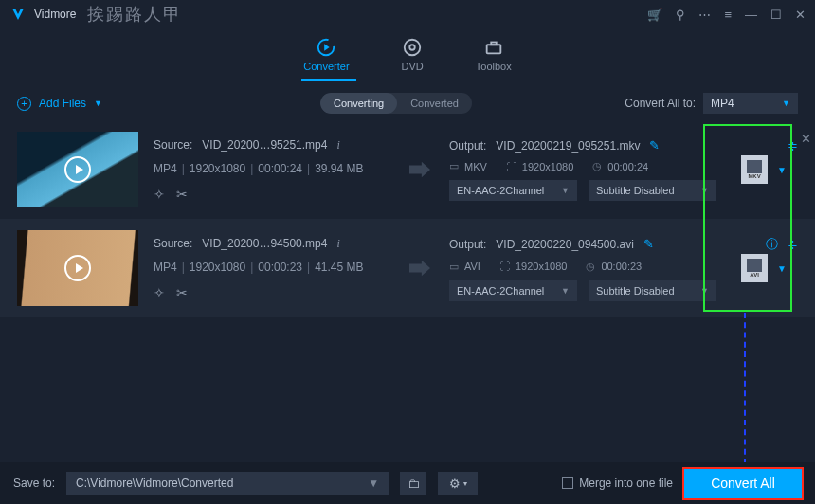  What do you see at coordinates (34, 483) in the screenshot?
I see `save-to-label: Save to:` at bounding box center [34, 483].